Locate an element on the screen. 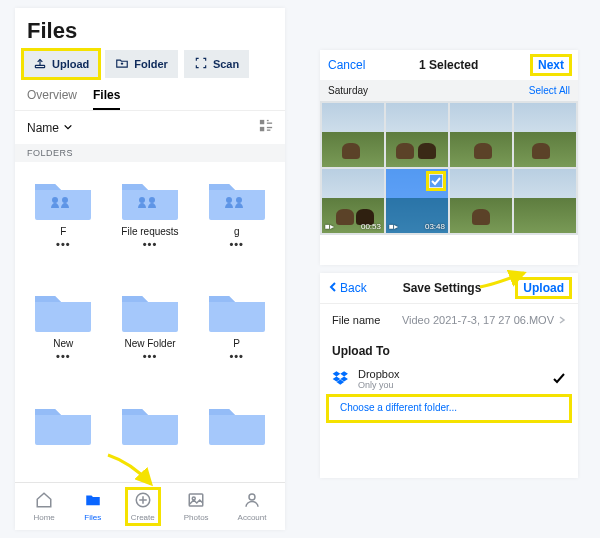 The width and height of the screenshot is (600, 538). tab-home: Home is located at coordinates (44, 506).